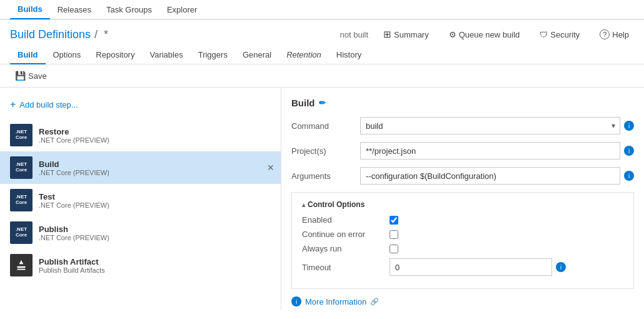 Image resolution: width=644 pixels, height=319 pixels. I want to click on more-info-link: i More Information 🔗, so click(463, 298).